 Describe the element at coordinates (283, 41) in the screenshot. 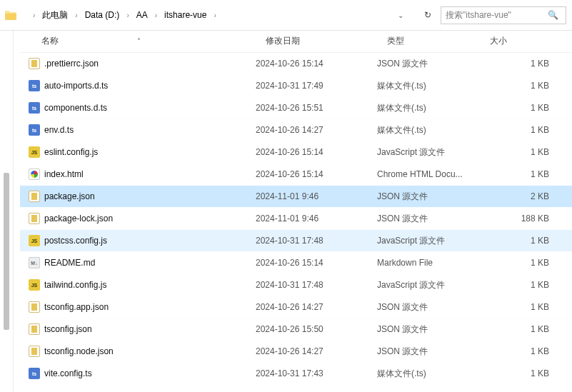

I see `header-modified-label: 修改日期` at that location.